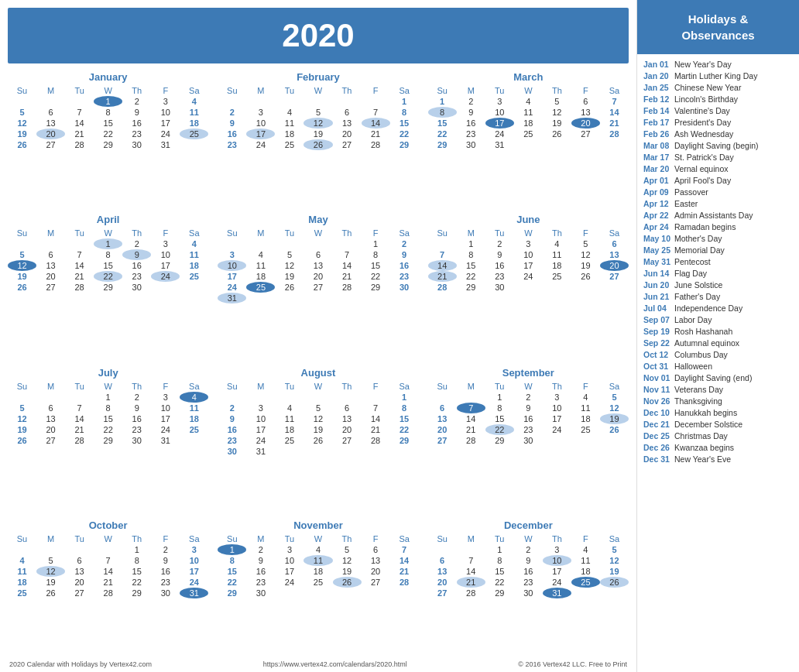 The width and height of the screenshot is (799, 672). Describe the element at coordinates (528, 441) in the screenshot. I see `month-block: SeptemberSuMTuWThFSa12345678910111213141…` at that location.